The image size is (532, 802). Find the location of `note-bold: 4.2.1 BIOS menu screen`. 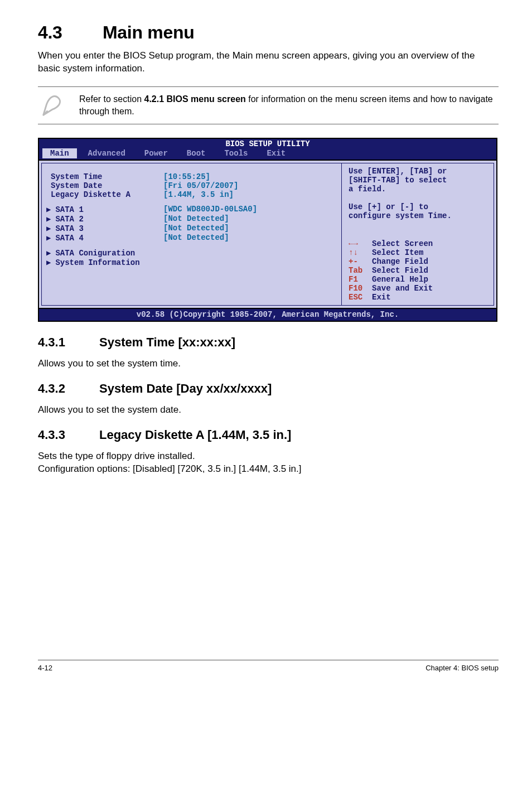

note-bold: 4.2.1 BIOS menu screen is located at coordinates (195, 99).